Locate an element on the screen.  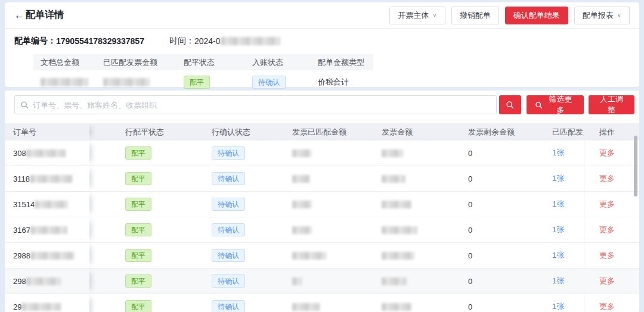
search-button is located at coordinates (510, 105).